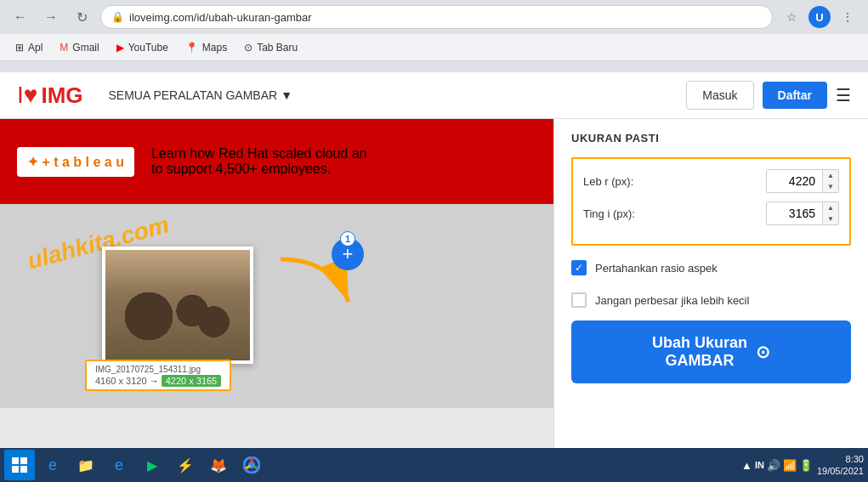  Describe the element at coordinates (277, 48) in the screenshot. I see `bookmark-newtab-label: Tab Baru` at that location.